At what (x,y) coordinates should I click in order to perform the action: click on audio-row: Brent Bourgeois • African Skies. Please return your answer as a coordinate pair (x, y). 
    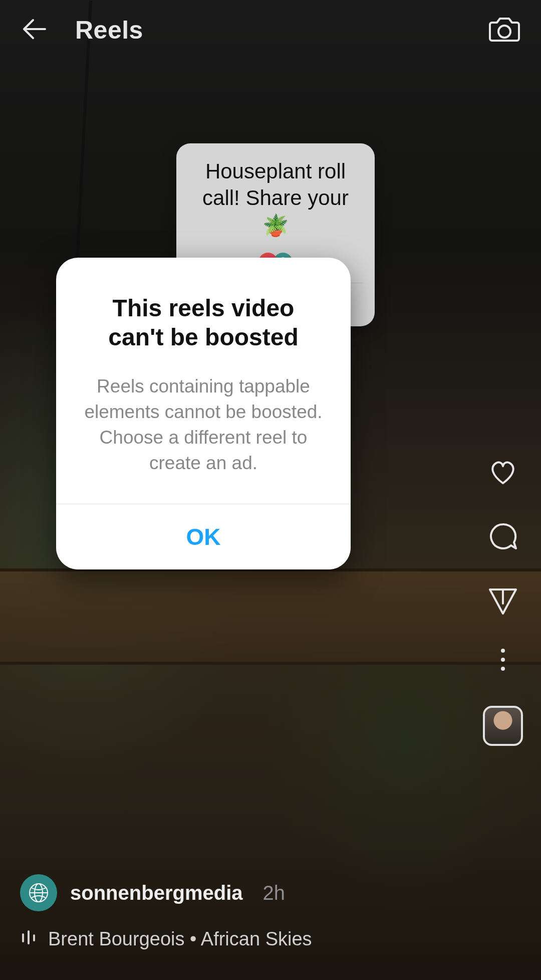
    Looking at the image, I should click on (240, 939).